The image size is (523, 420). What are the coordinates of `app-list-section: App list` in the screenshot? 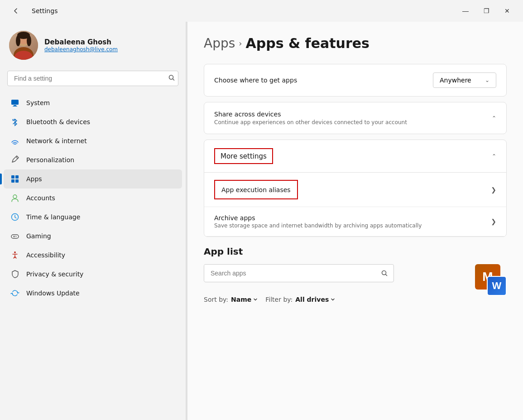 It's located at (355, 275).